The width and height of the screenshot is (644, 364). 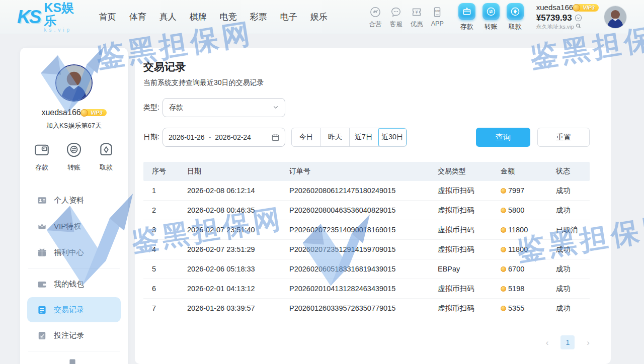 What do you see at coordinates (547, 343) in the screenshot?
I see `prev-page-icon: ‹` at bounding box center [547, 343].